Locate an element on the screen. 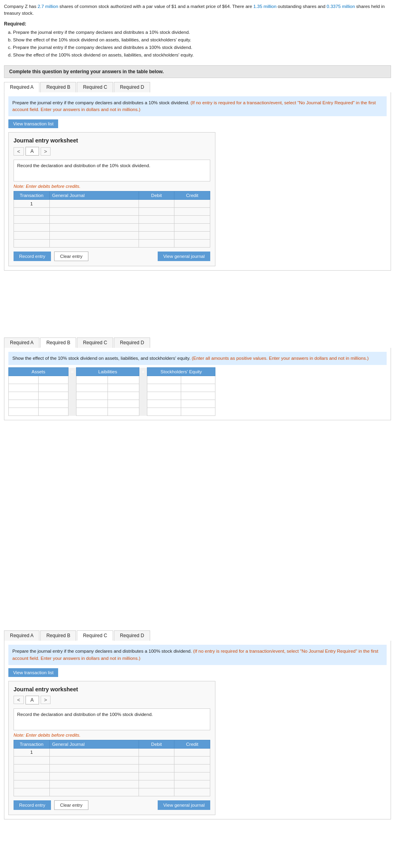 The width and height of the screenshot is (395, 868). equity-b-1b is located at coordinates (198, 380).